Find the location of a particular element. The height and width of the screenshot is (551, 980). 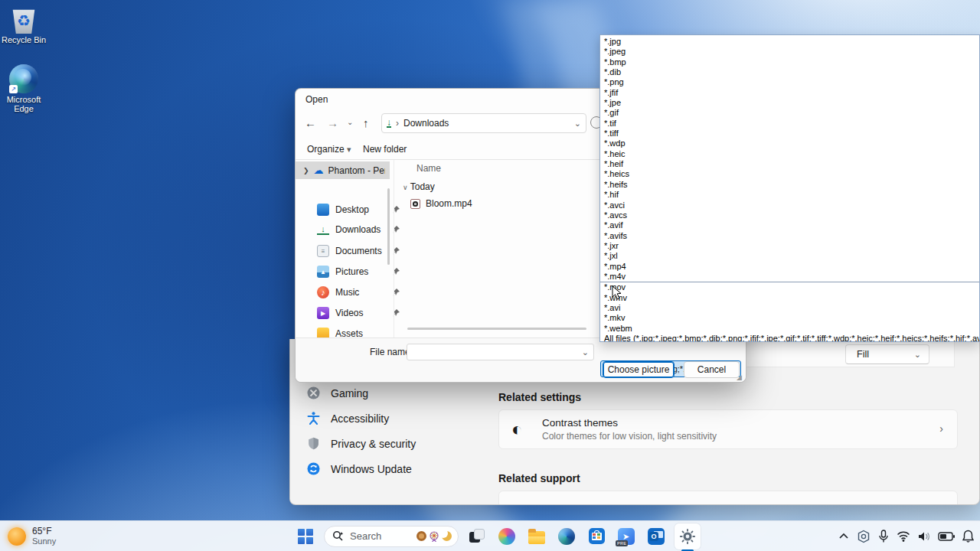

file-type-option: *.wmv is located at coordinates (790, 298).